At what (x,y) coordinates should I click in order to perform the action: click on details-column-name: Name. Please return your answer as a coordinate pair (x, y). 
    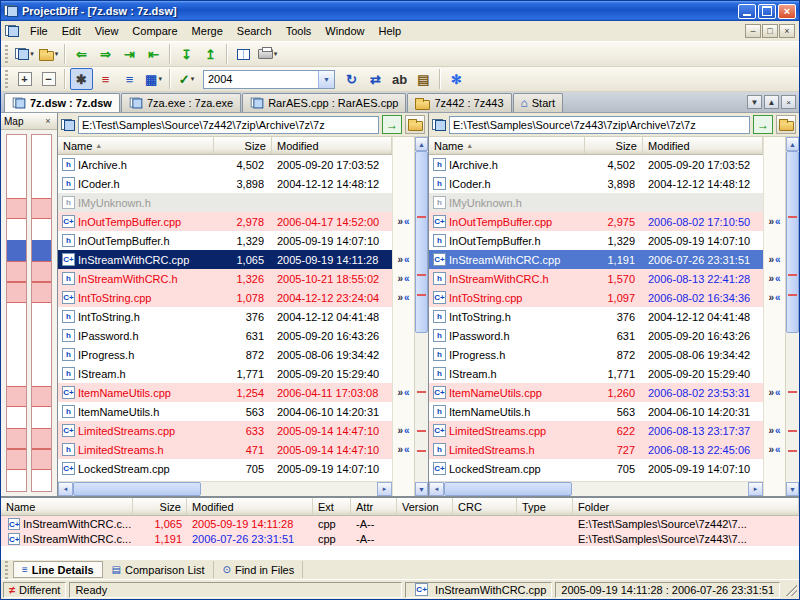
    Looking at the image, I should click on (67, 506).